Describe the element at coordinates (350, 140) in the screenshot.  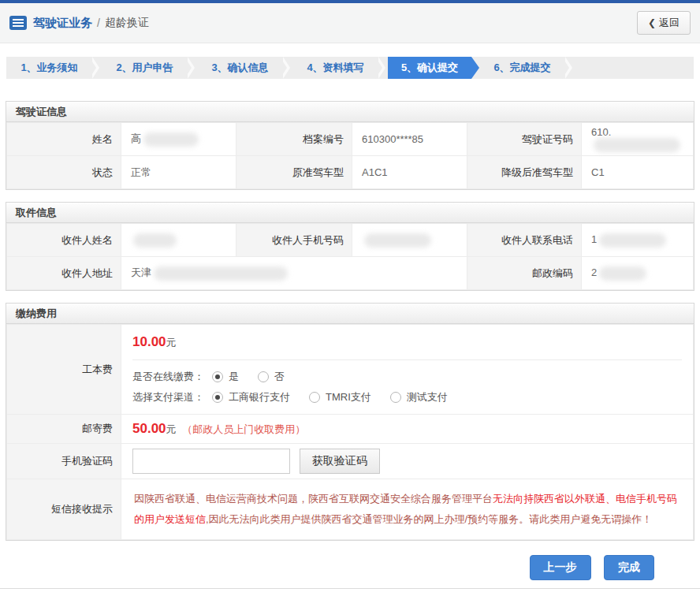
I see `table-row: 姓名 高 档案编号 610300****85 驾驶证号码 610.` at that location.